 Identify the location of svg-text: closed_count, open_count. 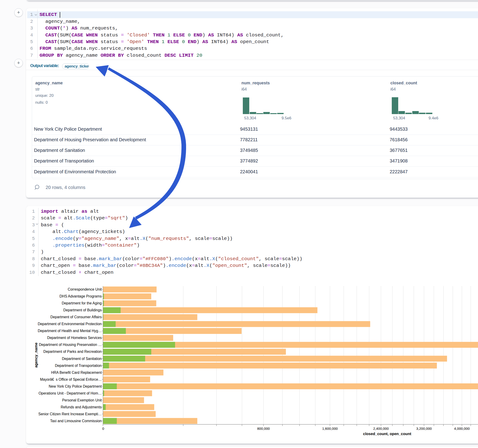
(387, 434).